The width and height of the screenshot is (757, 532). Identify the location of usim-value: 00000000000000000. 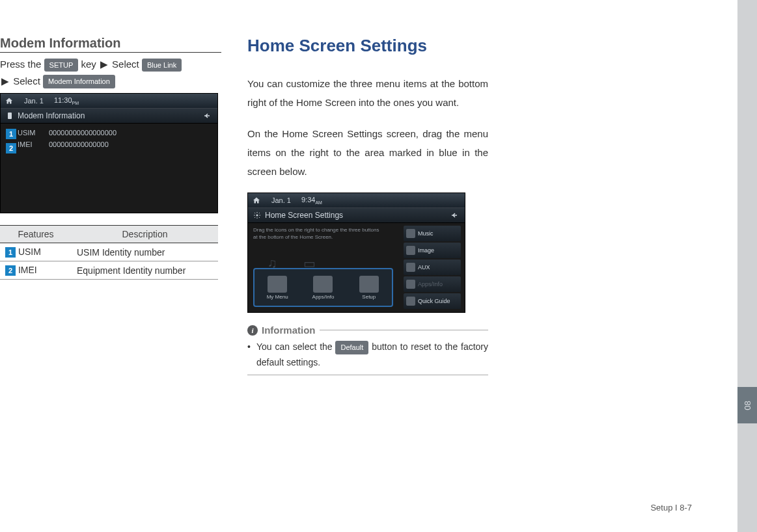
(83, 133).